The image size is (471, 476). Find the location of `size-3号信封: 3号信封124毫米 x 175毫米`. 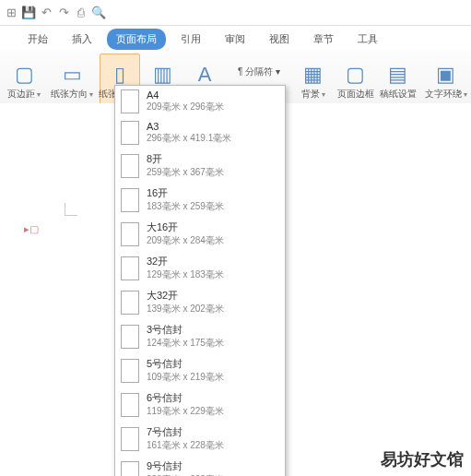

size-3号信封: 3号信封124毫米 x 175毫米 is located at coordinates (200, 336).